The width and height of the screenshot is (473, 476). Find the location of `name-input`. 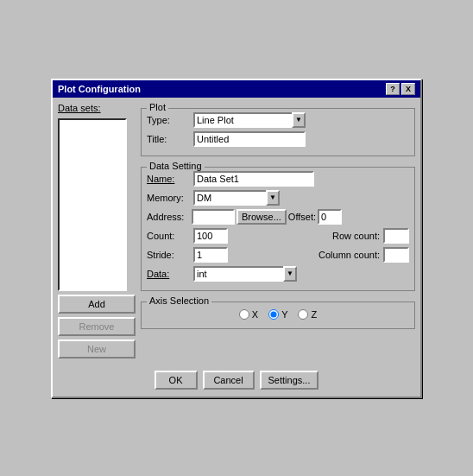

name-input is located at coordinates (254, 179).